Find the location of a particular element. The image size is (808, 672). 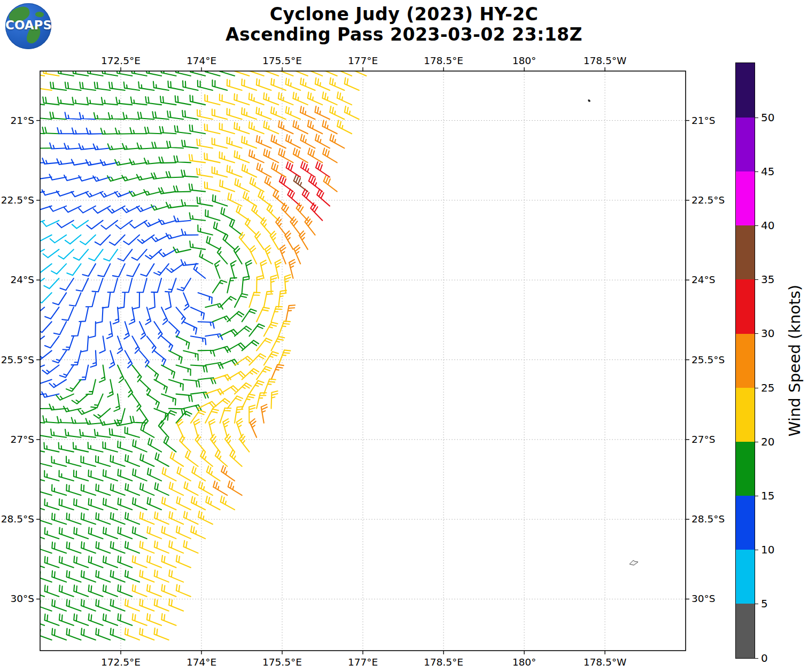

x-tick-label: 174°E is located at coordinates (201, 61).